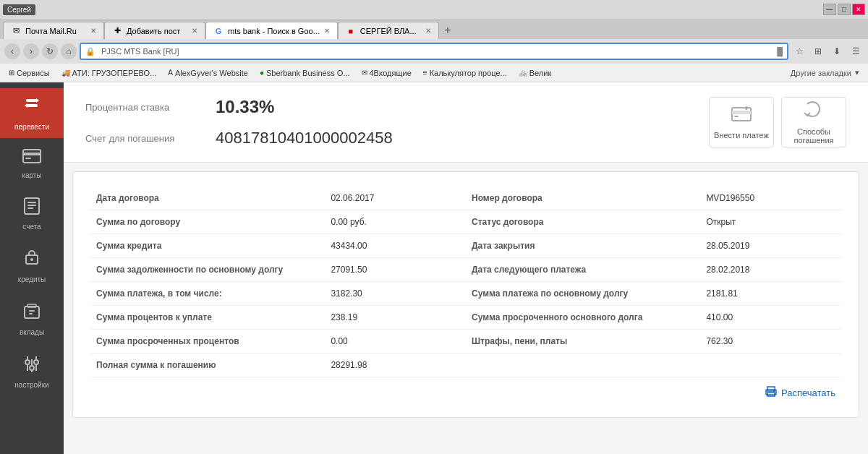 Image resolution: width=868 pixels, height=454 pixels. I want to click on new-tab-button: +, so click(448, 30).